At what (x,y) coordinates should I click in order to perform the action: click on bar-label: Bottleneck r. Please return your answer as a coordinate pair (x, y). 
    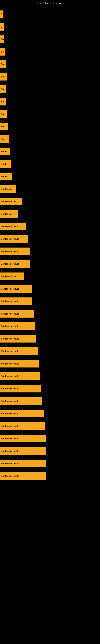
    Looking at the image, I should click on (9, 214).